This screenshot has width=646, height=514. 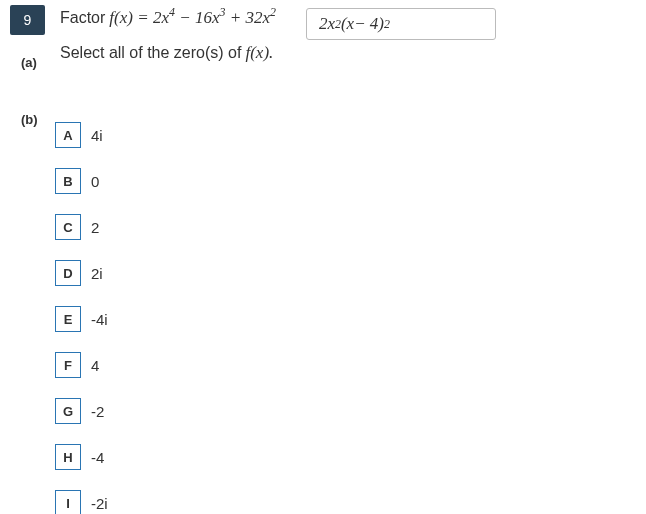 What do you see at coordinates (82, 411) in the screenshot?
I see `choice-g: G -2` at bounding box center [82, 411].